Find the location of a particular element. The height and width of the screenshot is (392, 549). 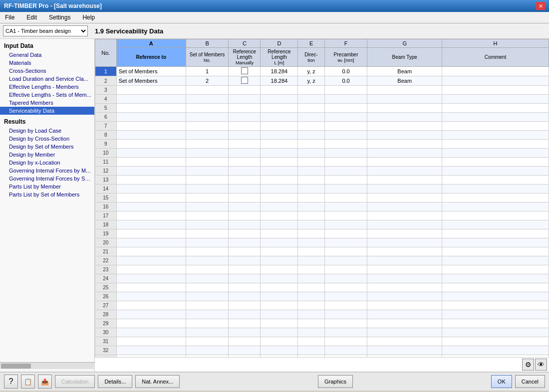

menu-edit: Edit is located at coordinates (32, 17).